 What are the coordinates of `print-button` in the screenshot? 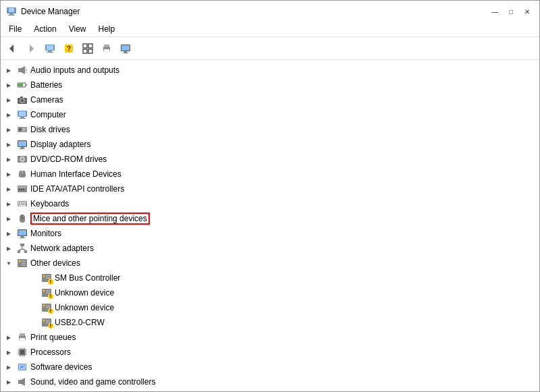 It's located at (107, 49).